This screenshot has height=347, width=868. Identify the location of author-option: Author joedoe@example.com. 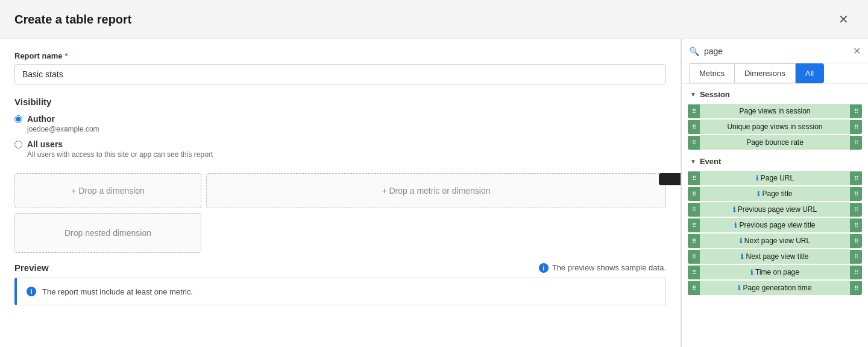
(340, 124).